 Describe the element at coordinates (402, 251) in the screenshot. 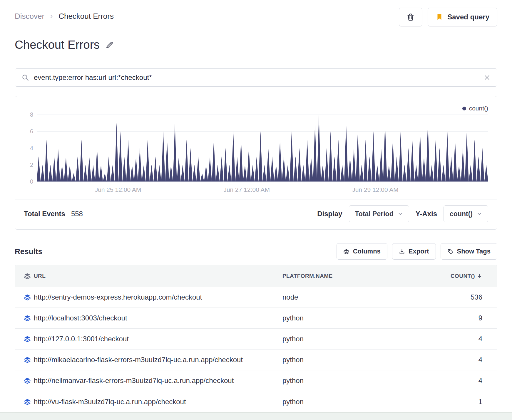

I see `download-icon` at that location.